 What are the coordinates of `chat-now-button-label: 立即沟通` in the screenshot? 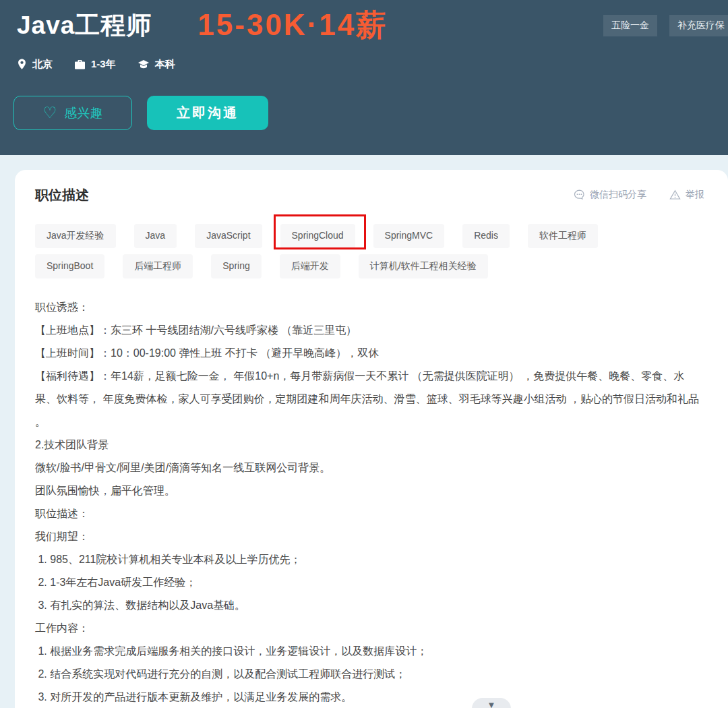 It's located at (208, 113).